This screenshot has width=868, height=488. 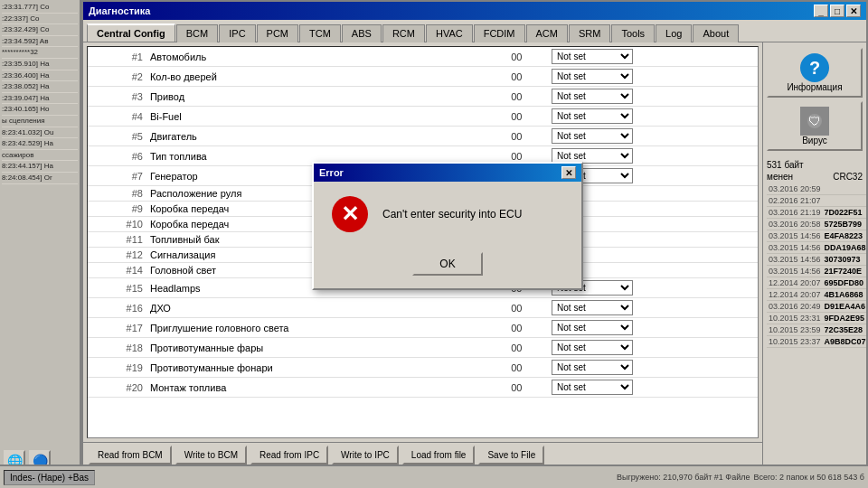 What do you see at coordinates (816, 260) in the screenshot?
I see `data-right-row: 03.2015 14:56 30730973` at bounding box center [816, 260].